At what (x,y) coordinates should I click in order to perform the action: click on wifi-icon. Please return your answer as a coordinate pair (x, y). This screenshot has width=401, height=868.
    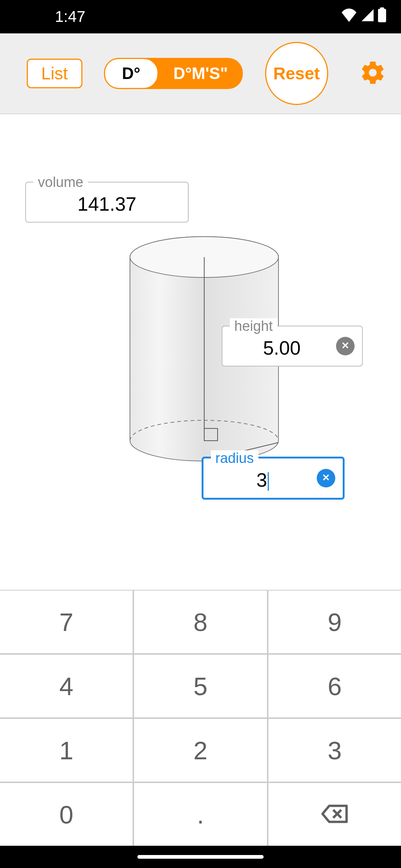
    Looking at the image, I should click on (349, 17).